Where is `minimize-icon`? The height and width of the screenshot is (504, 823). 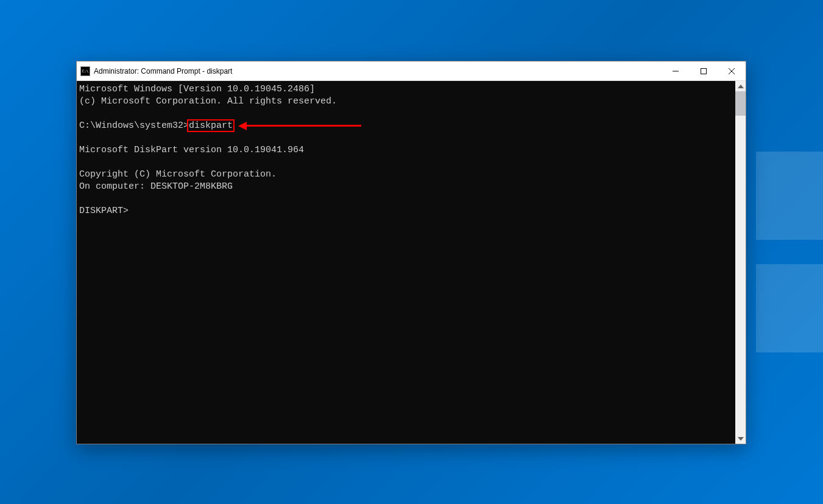 minimize-icon is located at coordinates (676, 71).